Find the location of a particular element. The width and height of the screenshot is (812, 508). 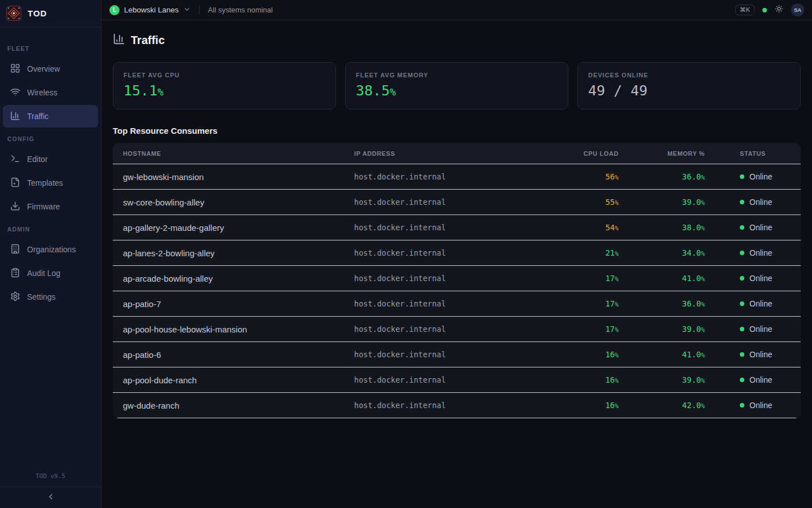

sidebar-item-wireless: Wireless is located at coordinates (51, 93).